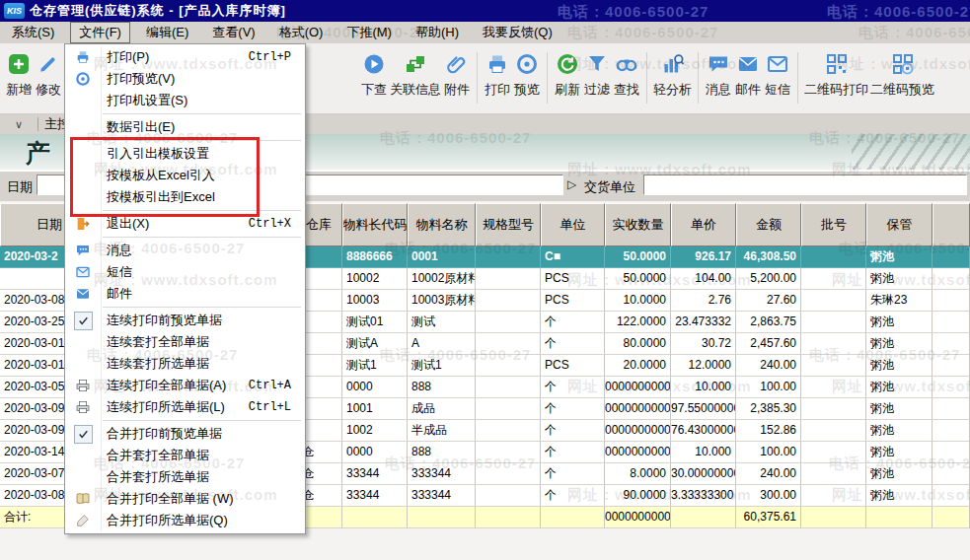  What do you see at coordinates (572, 184) in the screenshot?
I see `expand-arrow-icon: ▷` at bounding box center [572, 184].